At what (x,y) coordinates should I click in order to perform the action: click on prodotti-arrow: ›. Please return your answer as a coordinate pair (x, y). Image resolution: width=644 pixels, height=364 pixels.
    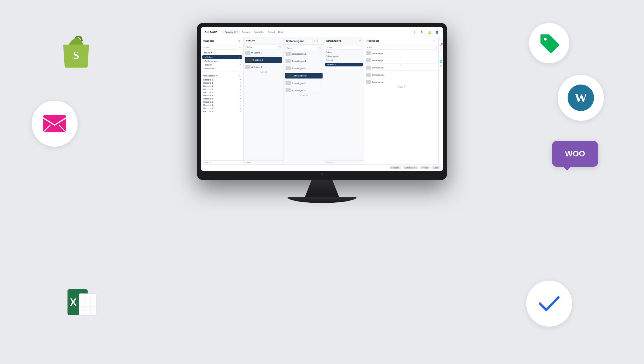
    Looking at the image, I should click on (241, 65).